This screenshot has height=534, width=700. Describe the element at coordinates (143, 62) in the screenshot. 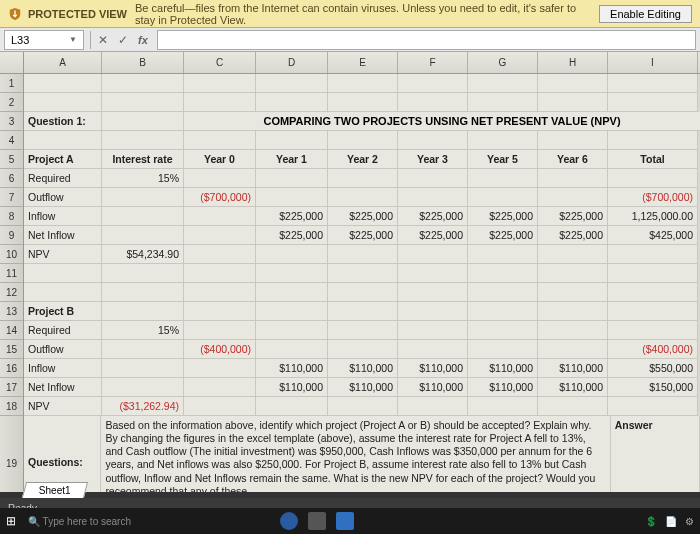

I see `col-header: B` at that location.